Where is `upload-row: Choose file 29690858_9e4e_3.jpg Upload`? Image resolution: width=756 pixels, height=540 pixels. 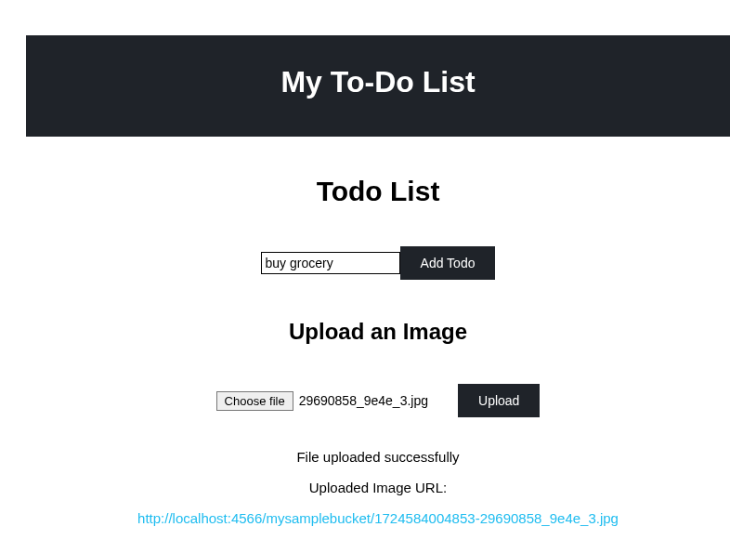
upload-row: Choose file 29690858_9e4e_3.jpg Upload is located at coordinates (378, 401).